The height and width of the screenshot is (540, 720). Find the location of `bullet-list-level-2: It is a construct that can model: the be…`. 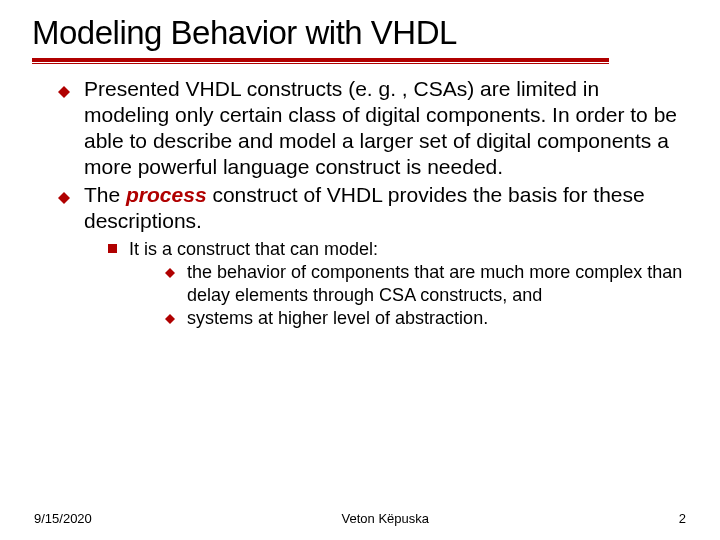

bullet-list-level-2: It is a construct that can model: the be… is located at coordinates (398, 284).